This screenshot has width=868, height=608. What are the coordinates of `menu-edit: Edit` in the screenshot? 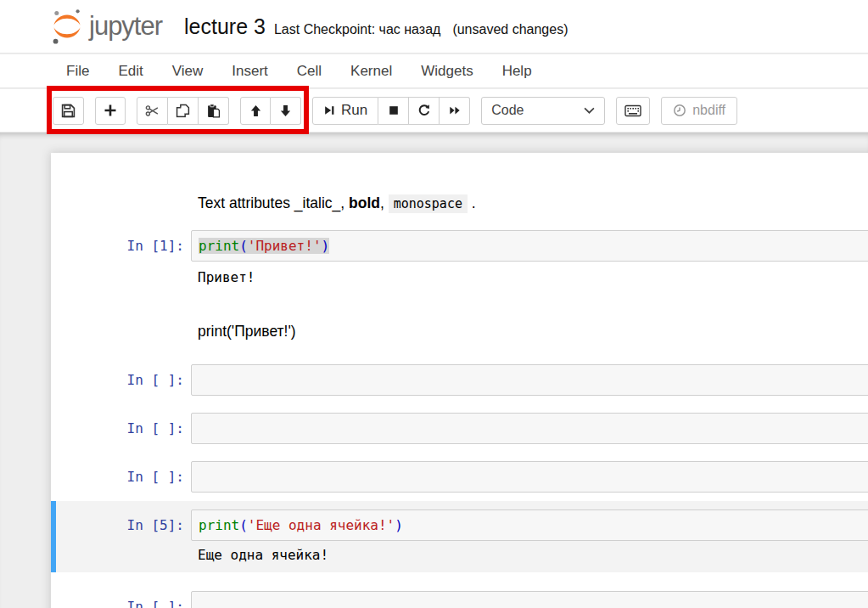 It's located at (131, 71).